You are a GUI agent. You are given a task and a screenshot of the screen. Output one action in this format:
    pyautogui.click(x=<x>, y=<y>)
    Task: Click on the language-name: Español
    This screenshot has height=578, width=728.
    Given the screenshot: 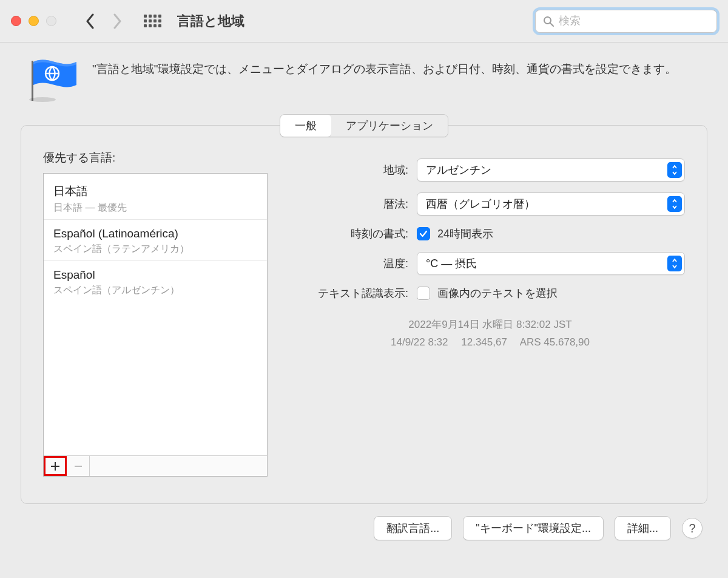 What is the action you would take?
    pyautogui.click(x=155, y=275)
    